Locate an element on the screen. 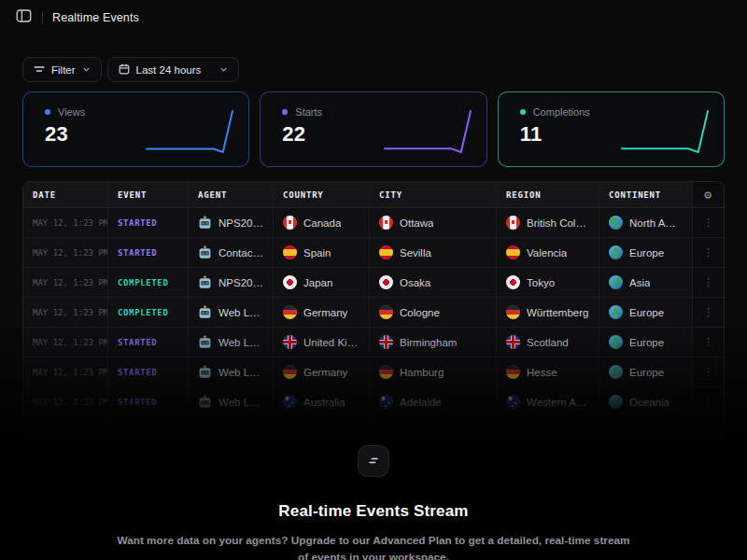 The width and height of the screenshot is (747, 560). table-row: MAY 12, 1:23 PMCOMPLETEDNPS2025JapanOsak… is located at coordinates (374, 283).